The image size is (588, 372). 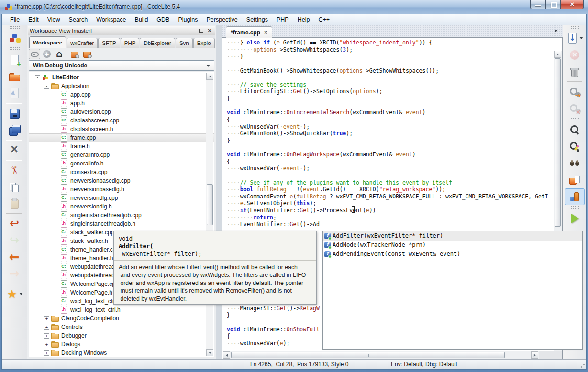 What do you see at coordinates (14, 294) in the screenshot?
I see `bookmark-button` at bounding box center [14, 294].